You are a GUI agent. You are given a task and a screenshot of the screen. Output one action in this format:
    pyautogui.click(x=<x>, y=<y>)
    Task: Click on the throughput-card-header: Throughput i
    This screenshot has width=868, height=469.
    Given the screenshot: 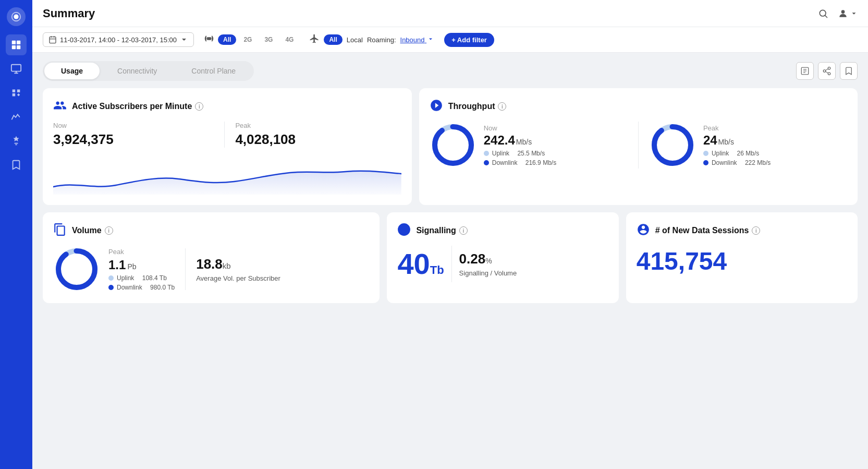 What is the action you would take?
    pyautogui.click(x=638, y=106)
    